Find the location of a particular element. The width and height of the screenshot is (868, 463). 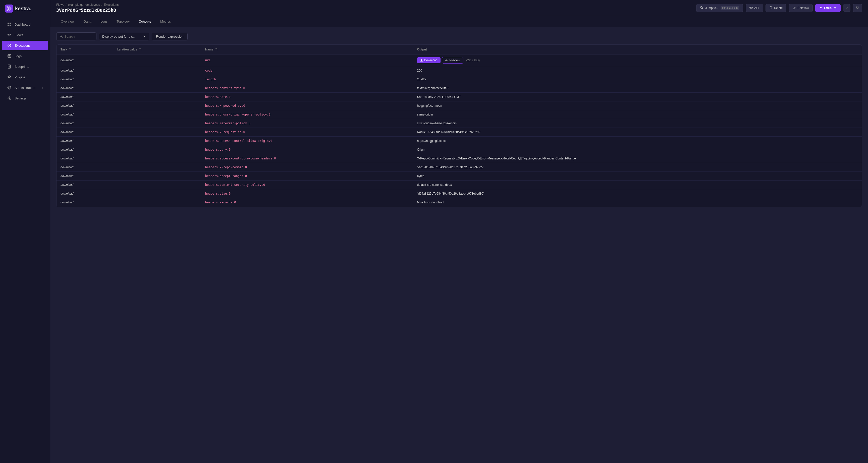

col-task: Task ⇅ is located at coordinates (85, 50).